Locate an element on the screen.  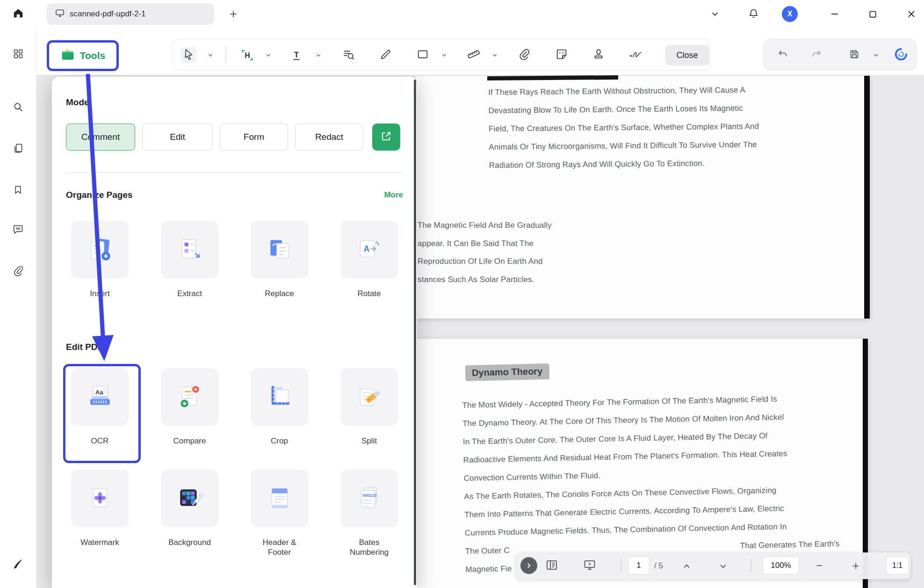
panel-scrollbar is located at coordinates (415, 332).